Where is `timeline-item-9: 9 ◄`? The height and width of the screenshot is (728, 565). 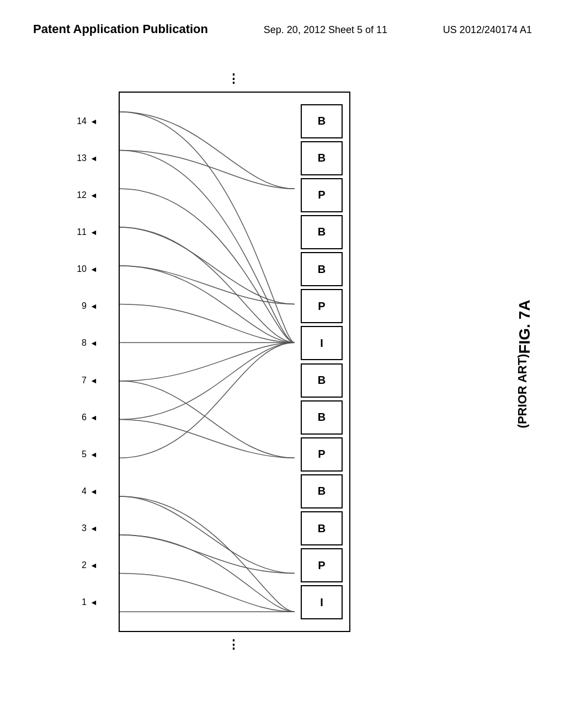 timeline-item-9: 9 ◄ is located at coordinates (87, 306).